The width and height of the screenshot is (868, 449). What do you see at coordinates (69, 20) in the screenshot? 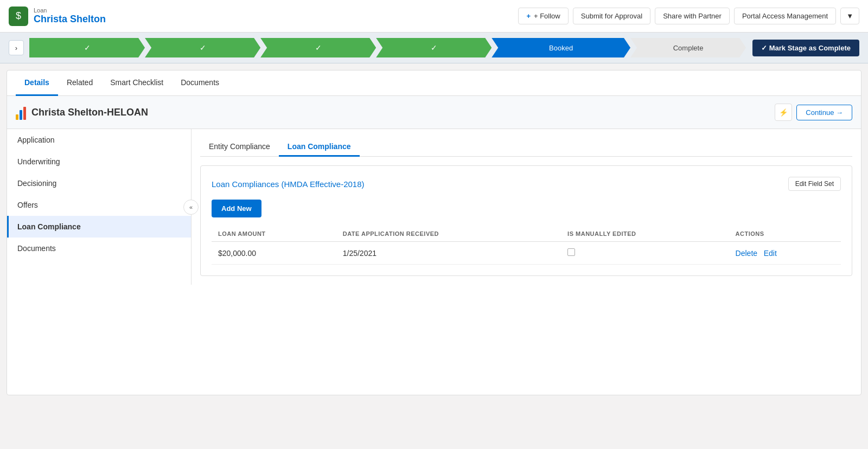
I see `logo-title: Christa Shelton` at bounding box center [69, 20].